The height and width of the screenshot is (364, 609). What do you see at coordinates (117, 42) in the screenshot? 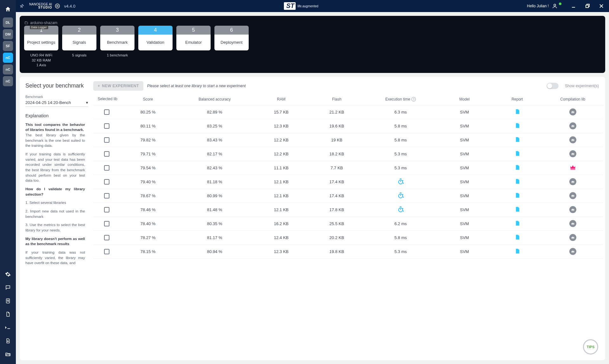
I see `step-benchmark: 3 Benchmark 1 benchmark` at bounding box center [117, 42].